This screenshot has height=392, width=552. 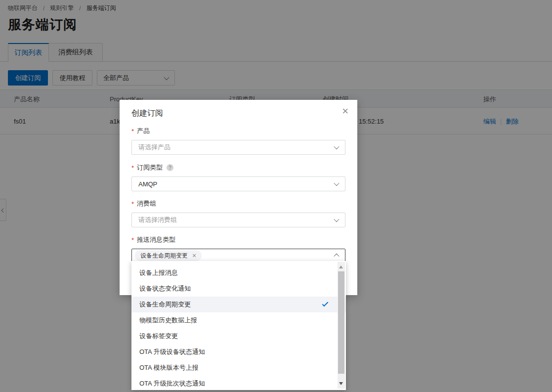 What do you see at coordinates (238, 240) in the screenshot?
I see `message-type-label: * 推送消息类型` at bounding box center [238, 240].